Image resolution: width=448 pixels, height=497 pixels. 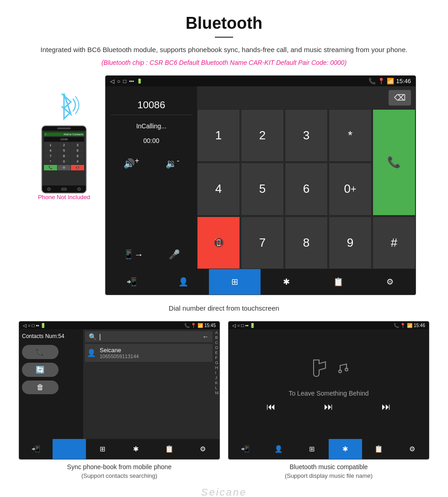 What do you see at coordinates (64, 197) in the screenshot?
I see `phone-not-included-label: Phone Not Included` at bounding box center [64, 197].